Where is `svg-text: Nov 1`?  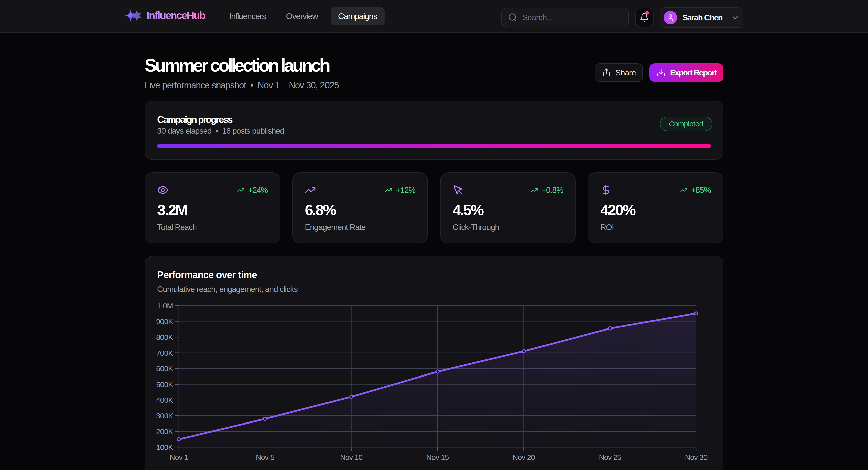
svg-text: Nov 1 is located at coordinates (179, 457).